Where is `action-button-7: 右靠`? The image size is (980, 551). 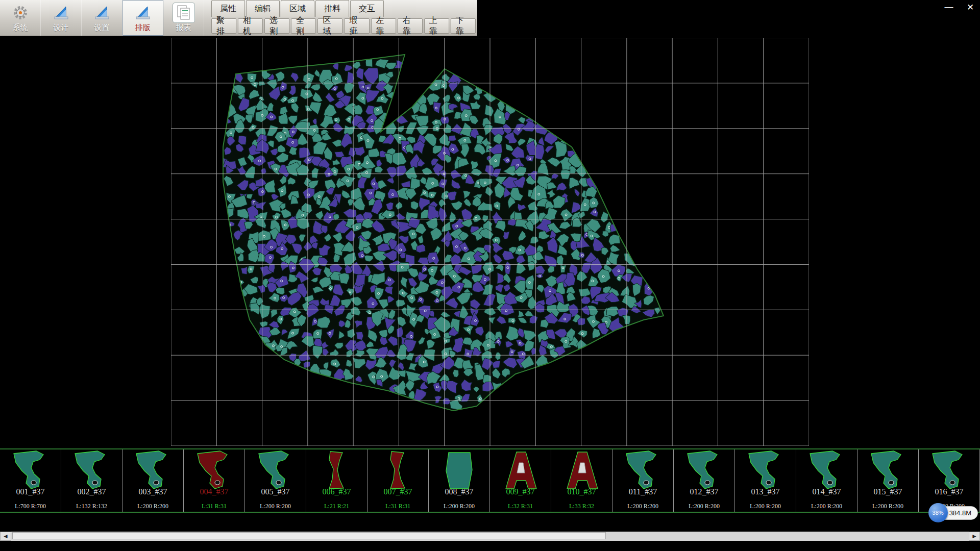 action-button-7: 右靠 is located at coordinates (410, 26).